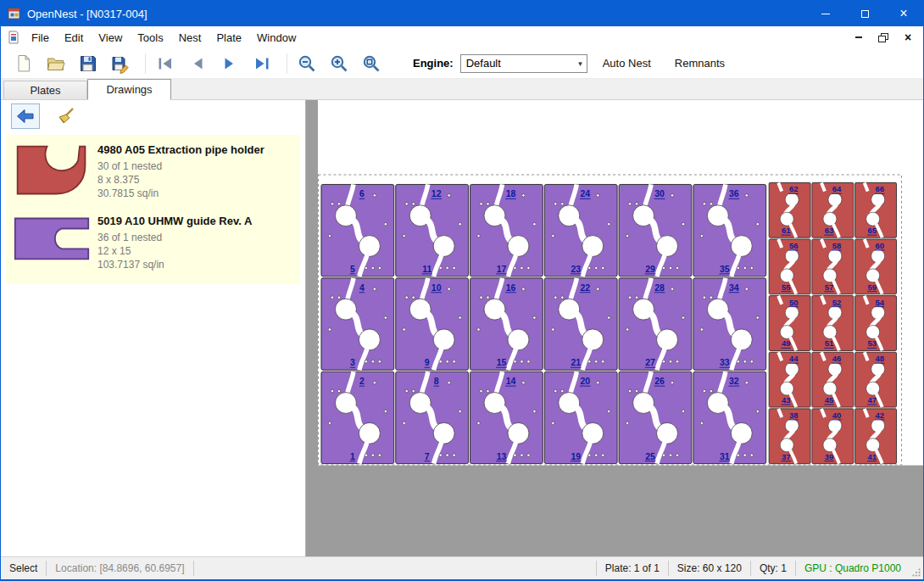 This screenshot has width=924, height=581. I want to click on nest-cell-purple-31-32: 3231, so click(730, 417).